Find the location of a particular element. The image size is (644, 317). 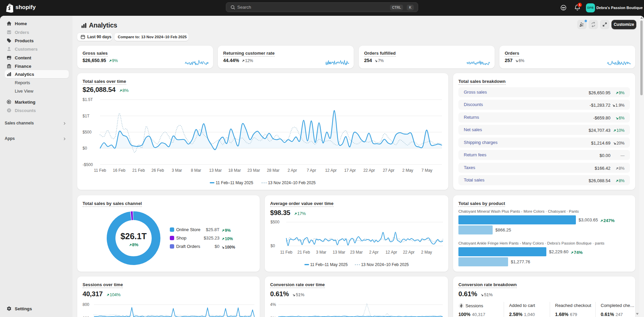

svg-text: 4% is located at coordinates (273, 305).